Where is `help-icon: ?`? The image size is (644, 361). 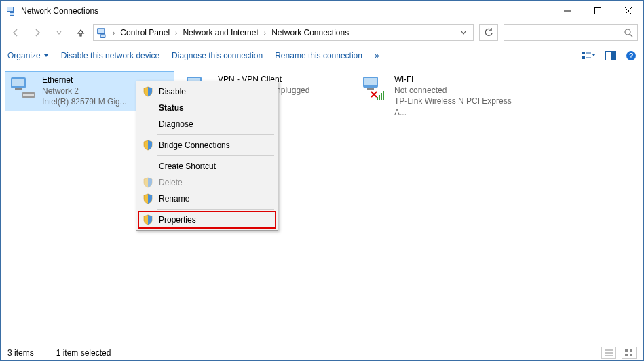
help-icon: ? is located at coordinates (631, 56).